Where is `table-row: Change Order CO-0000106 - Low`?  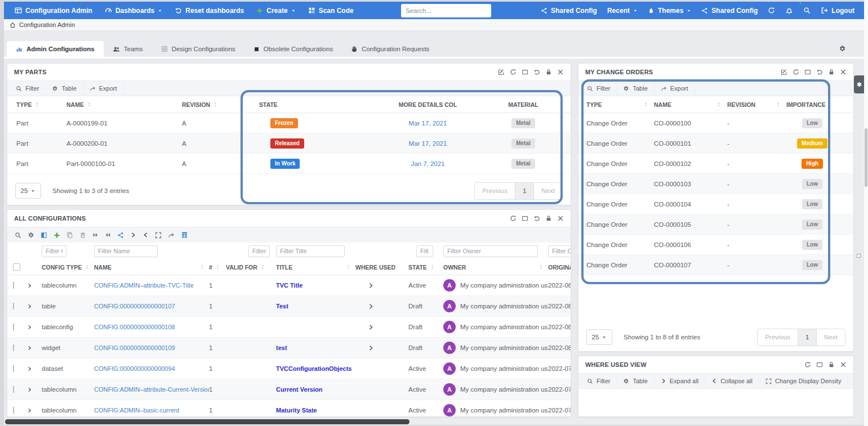 table-row: Change Order CO-0000106 - Low is located at coordinates (716, 245).